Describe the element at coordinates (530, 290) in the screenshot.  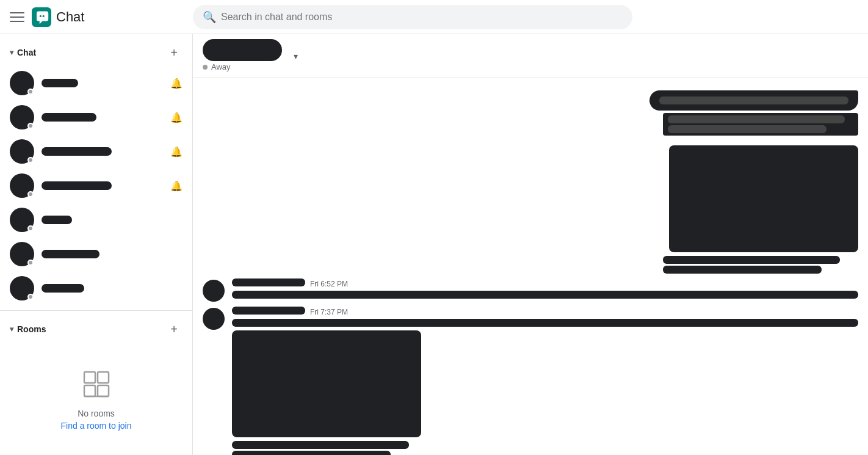
I see `message-group: Fri 6:52 PM` at that location.